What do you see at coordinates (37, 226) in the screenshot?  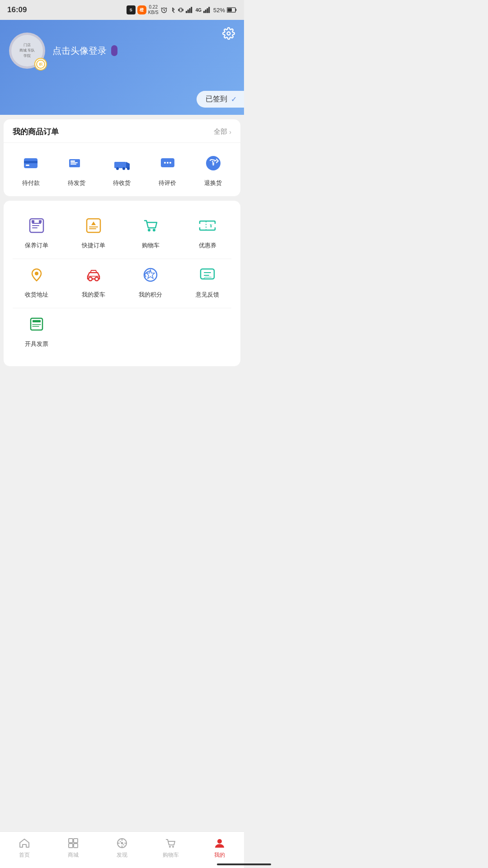 I see `maintenance-order-icon` at bounding box center [37, 226].